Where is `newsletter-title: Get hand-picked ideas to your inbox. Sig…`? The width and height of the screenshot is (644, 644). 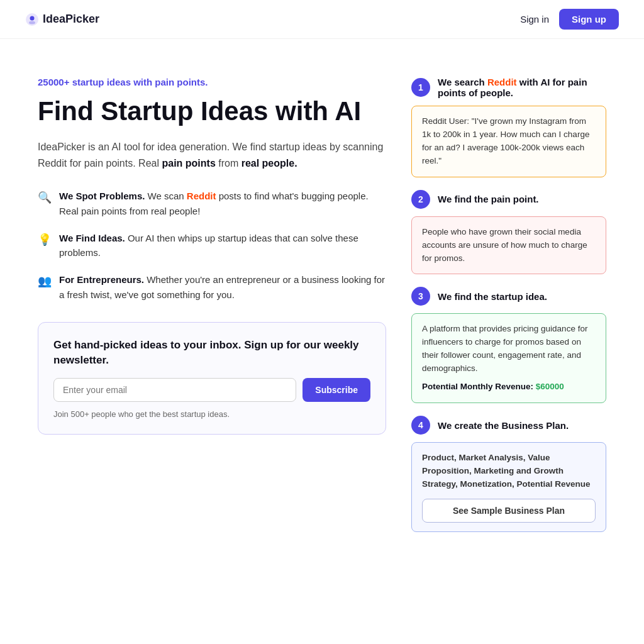 newsletter-title: Get hand-picked ideas to your inbox. Sig… is located at coordinates (212, 353).